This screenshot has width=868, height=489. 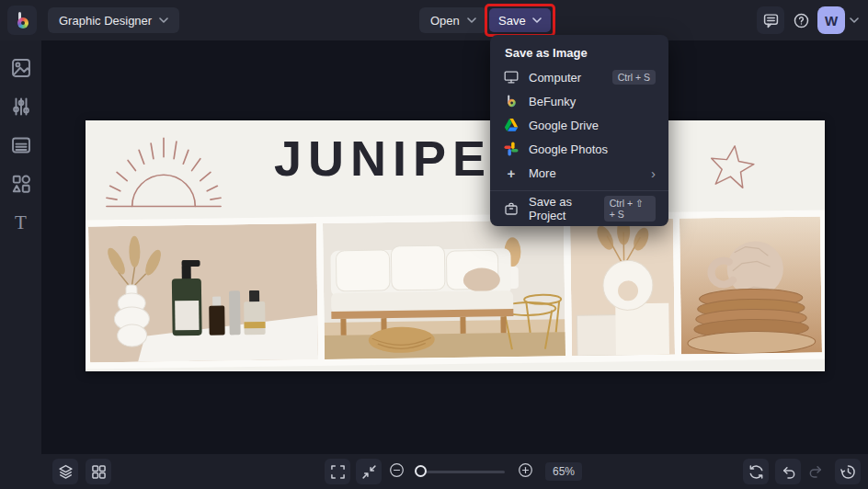 I want to click on minus-circle-icon, so click(x=397, y=471).